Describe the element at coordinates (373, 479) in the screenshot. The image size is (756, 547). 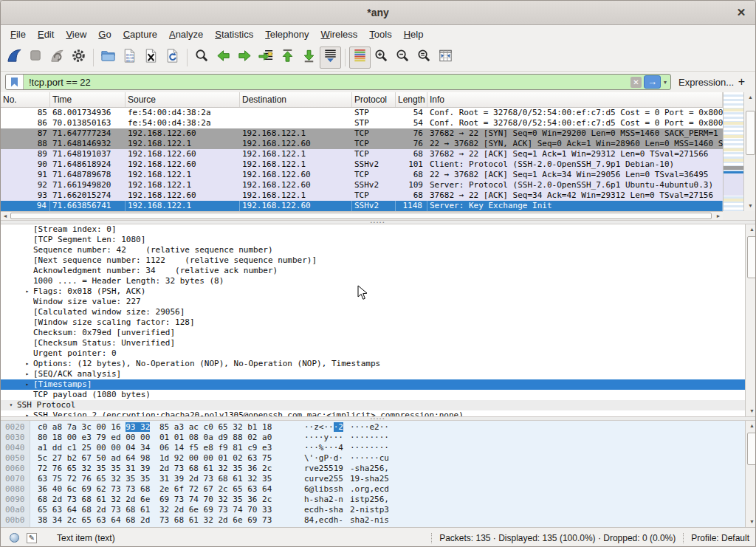
I see `hex-row-0070: 007063 75 72 76 65 32 35 3531 39 2d 73 6…` at that location.